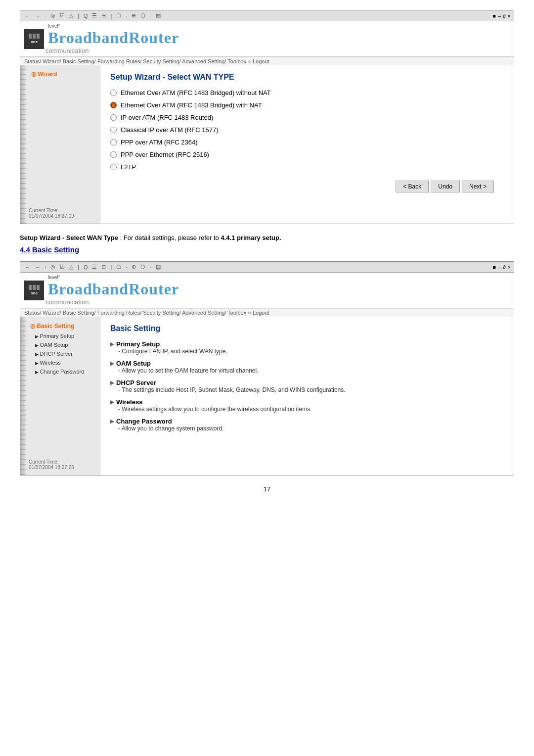  Describe the element at coordinates (307, 167) in the screenshot. I see `wan-option-6: L2TP` at that location.